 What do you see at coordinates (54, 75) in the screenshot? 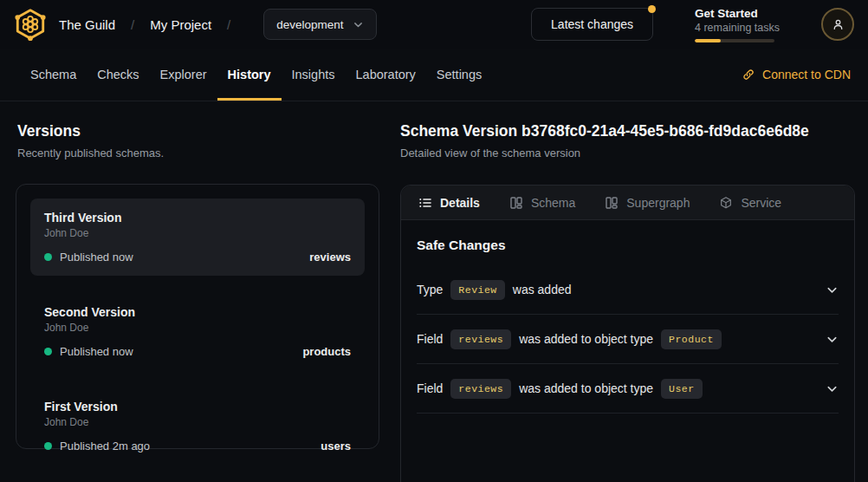
I see `tab-schema: Schema` at bounding box center [54, 75].